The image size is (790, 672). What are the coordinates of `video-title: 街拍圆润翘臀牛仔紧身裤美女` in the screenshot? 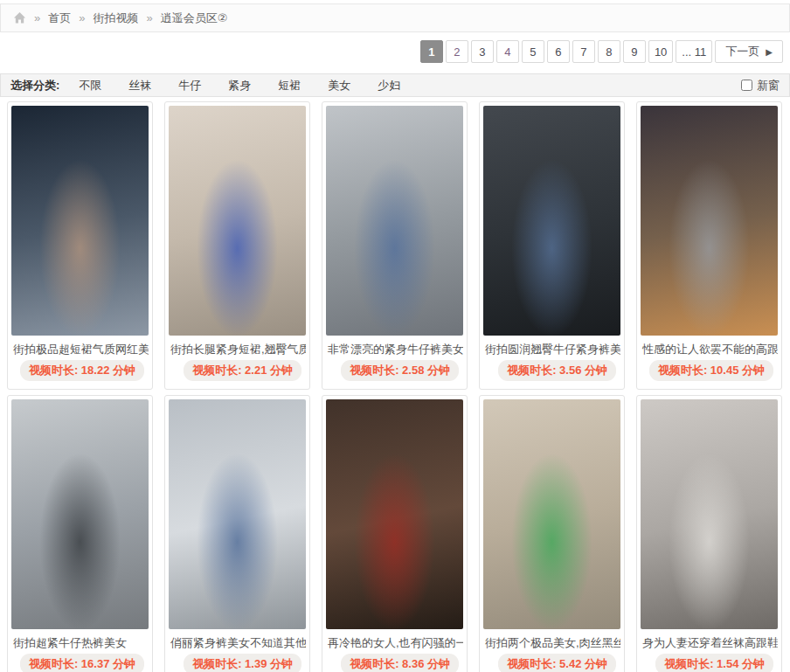 It's located at (552, 350).